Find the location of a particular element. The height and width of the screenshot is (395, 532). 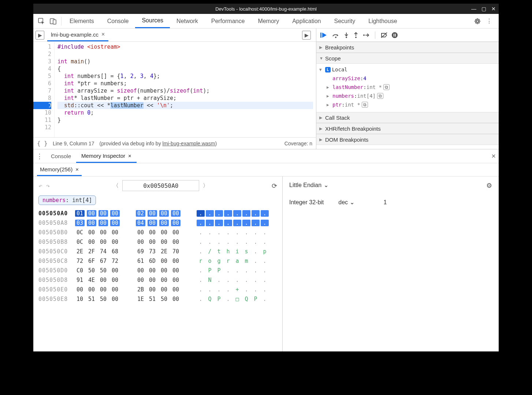

memory-buffer-tab: Memory(256) × is located at coordinates (59, 170).